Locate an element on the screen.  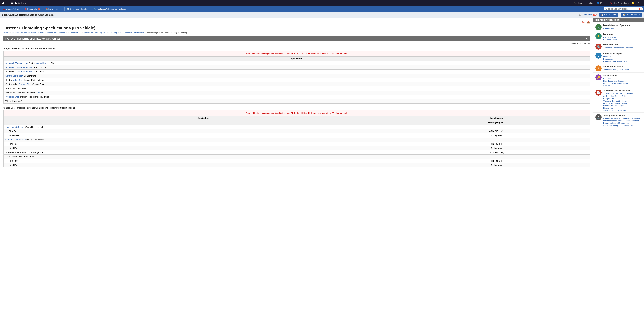
sidebar-section-icon: 🔧 is located at coordinates (598, 27).